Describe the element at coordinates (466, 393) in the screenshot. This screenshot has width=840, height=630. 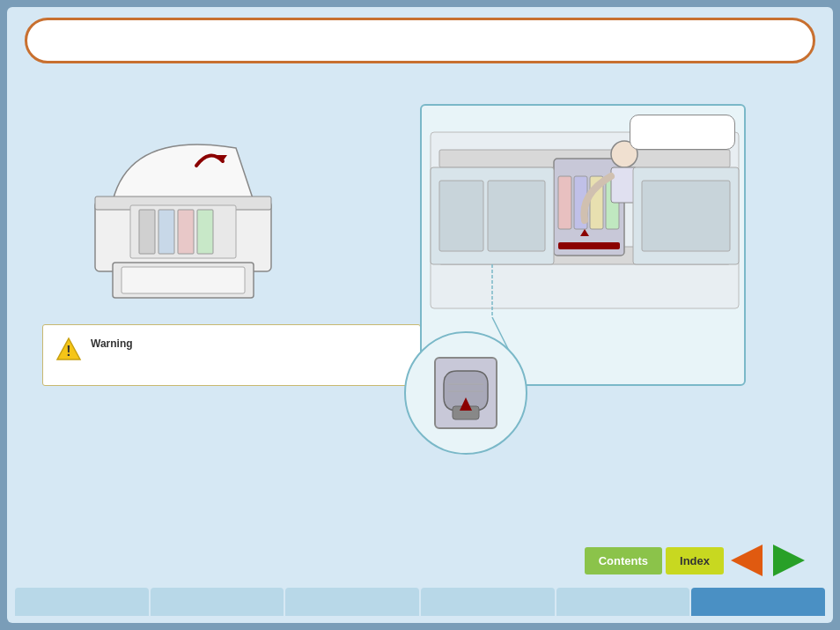
I see `zoom-circle` at that location.